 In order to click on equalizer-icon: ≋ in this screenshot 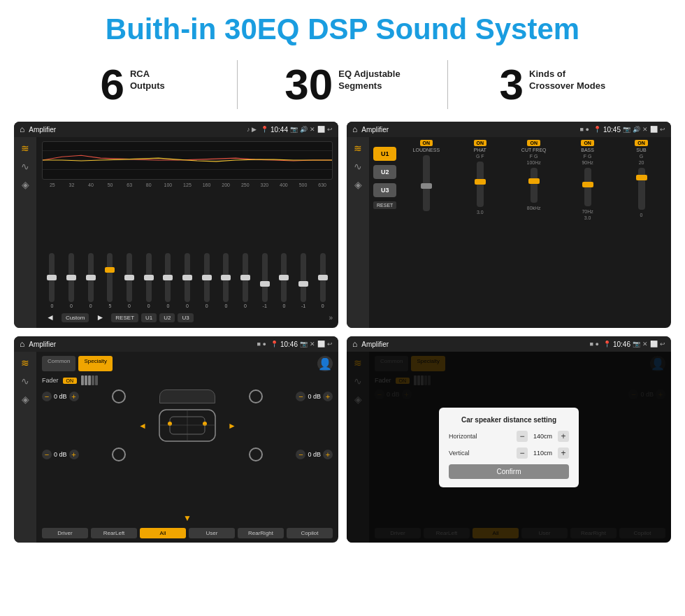, I will do `click(25, 148)`.